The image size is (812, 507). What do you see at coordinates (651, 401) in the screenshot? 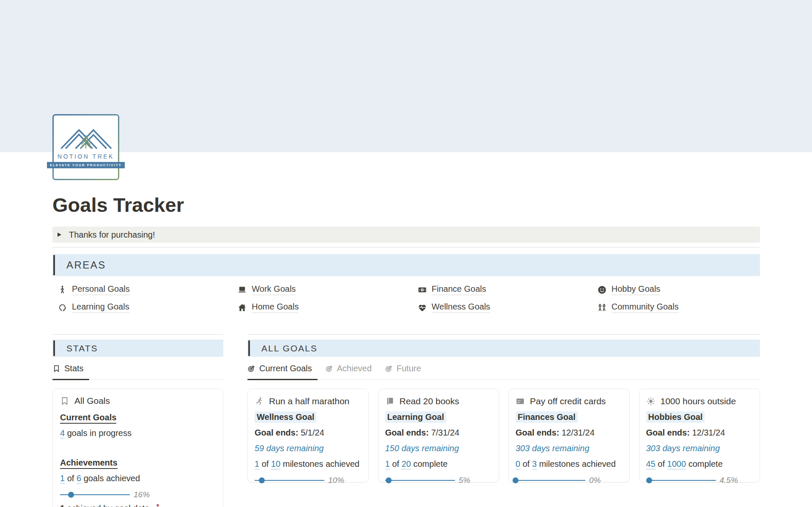
I see `sun-icon` at bounding box center [651, 401].